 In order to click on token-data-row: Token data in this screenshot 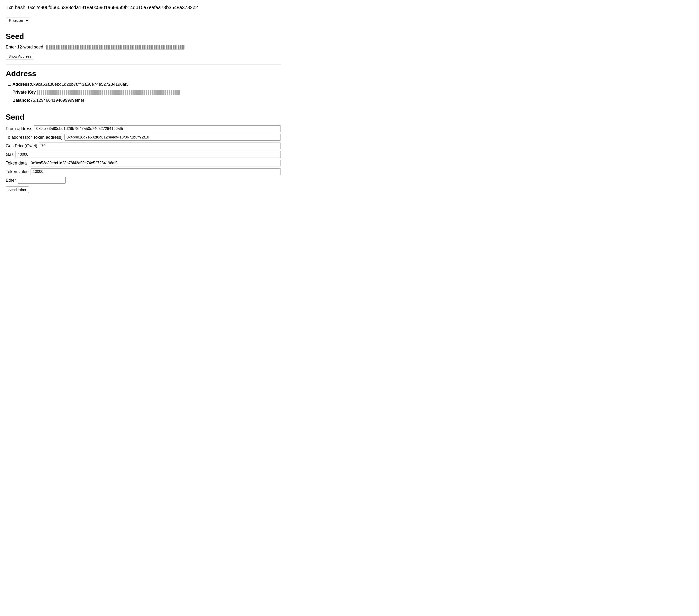, I will do `click(143, 163)`.